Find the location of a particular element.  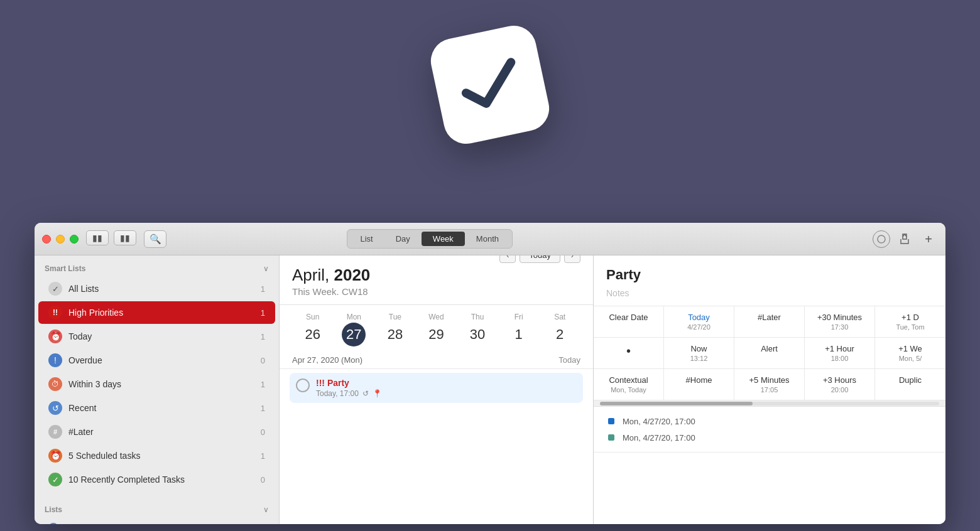

traffic-lights is located at coordinates (60, 239).